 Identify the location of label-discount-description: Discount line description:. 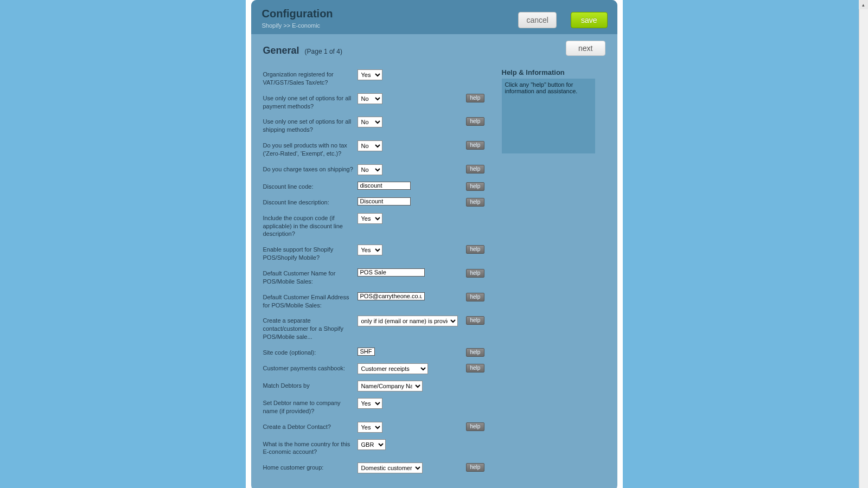
(310, 202).